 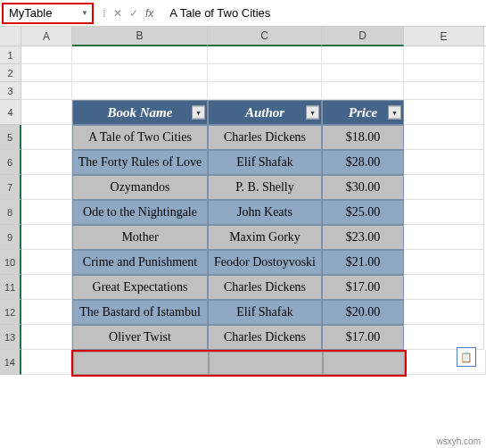 I want to click on table-cell-book: A Tale of Two Cities, so click(x=140, y=137).